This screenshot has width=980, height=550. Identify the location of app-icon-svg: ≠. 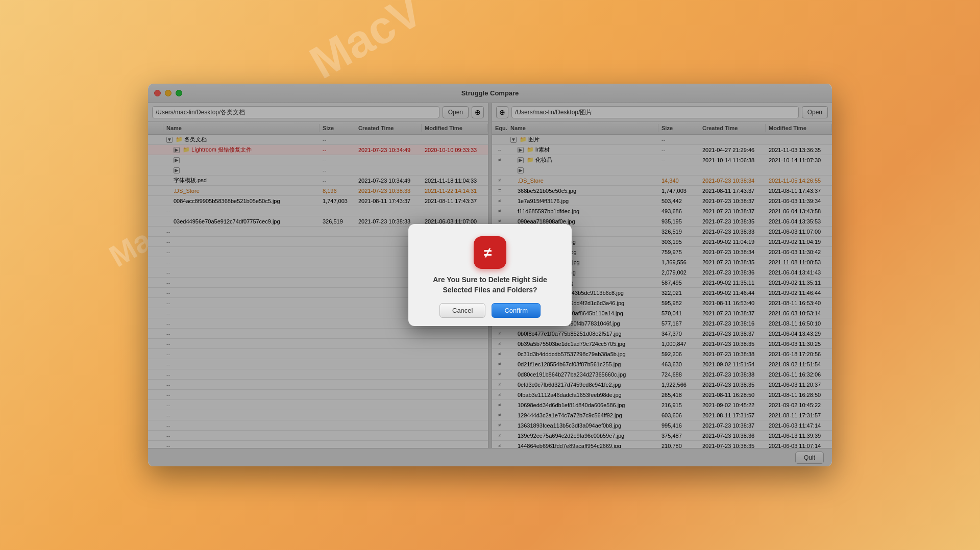
(490, 253).